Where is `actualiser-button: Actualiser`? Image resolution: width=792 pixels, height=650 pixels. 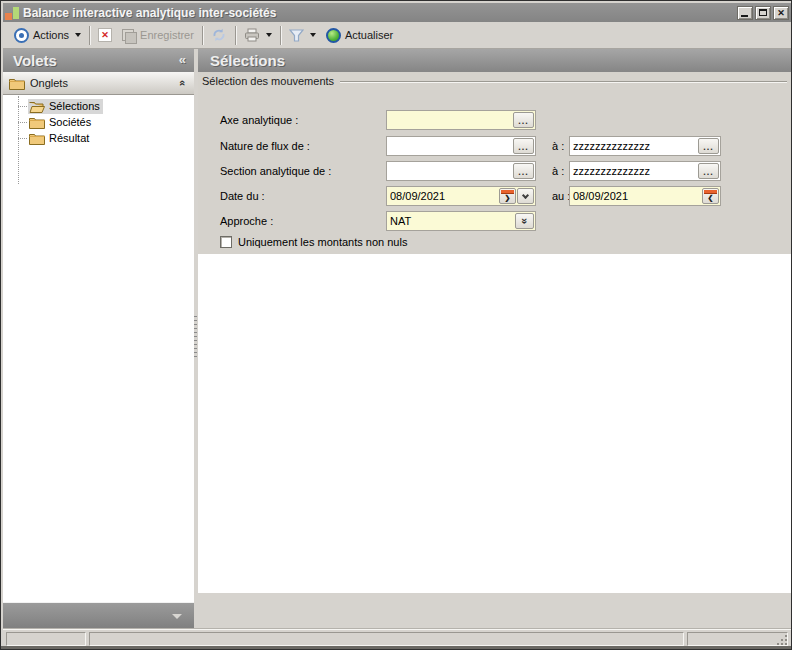
actualiser-button: Actualiser is located at coordinates (360, 36).